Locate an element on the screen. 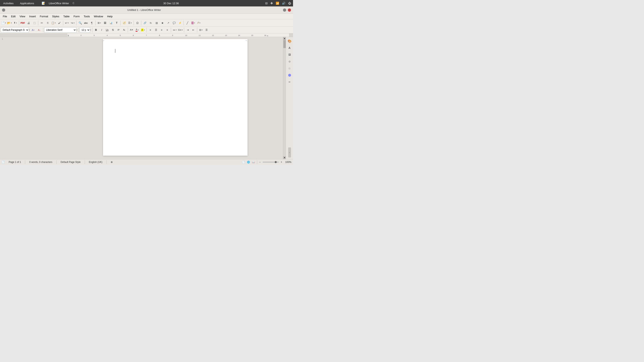  number-list-button: ①≡ ▾ is located at coordinates (180, 30).